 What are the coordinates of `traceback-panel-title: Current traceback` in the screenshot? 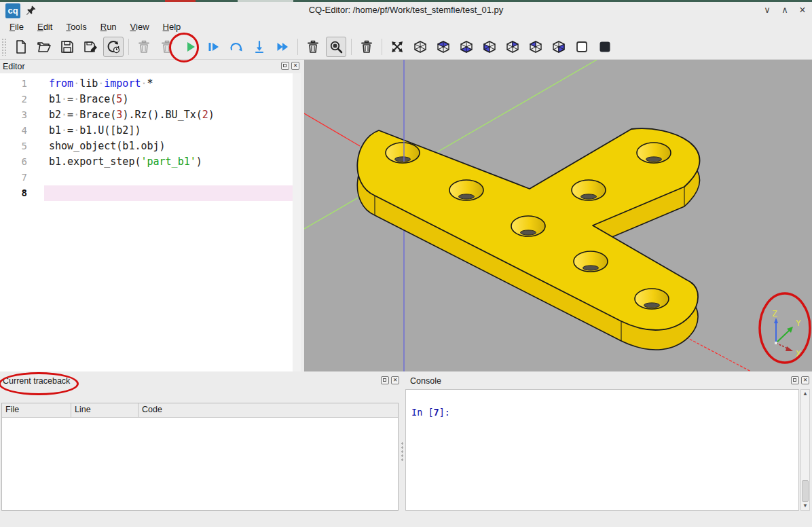 It's located at (37, 381).